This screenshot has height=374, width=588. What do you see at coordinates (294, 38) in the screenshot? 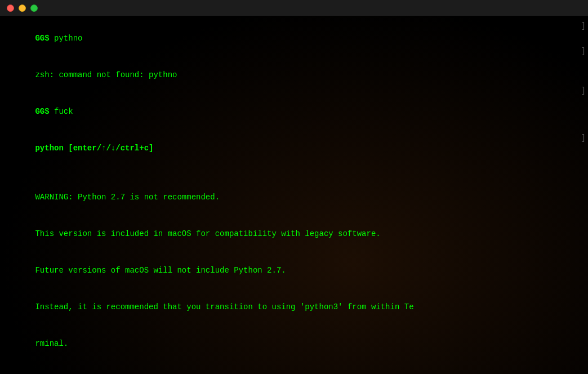
I see `terminal-line: GG$ pythno` at bounding box center [294, 38].